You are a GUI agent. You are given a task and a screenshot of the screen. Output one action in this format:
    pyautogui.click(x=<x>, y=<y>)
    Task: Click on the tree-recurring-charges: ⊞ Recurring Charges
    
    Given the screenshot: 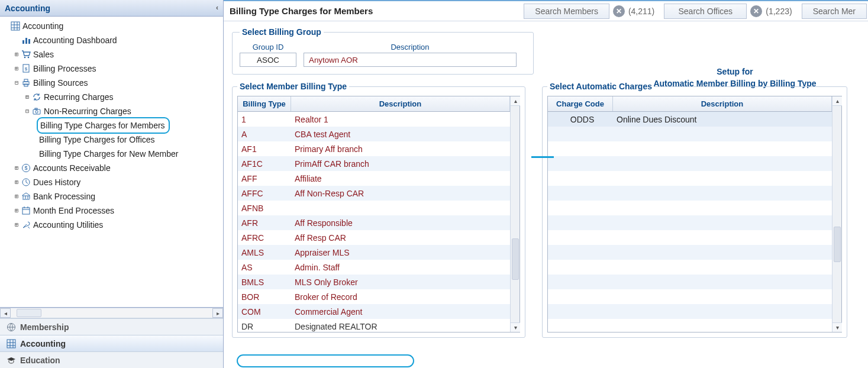 What is the action you would take?
    pyautogui.click(x=112, y=97)
    